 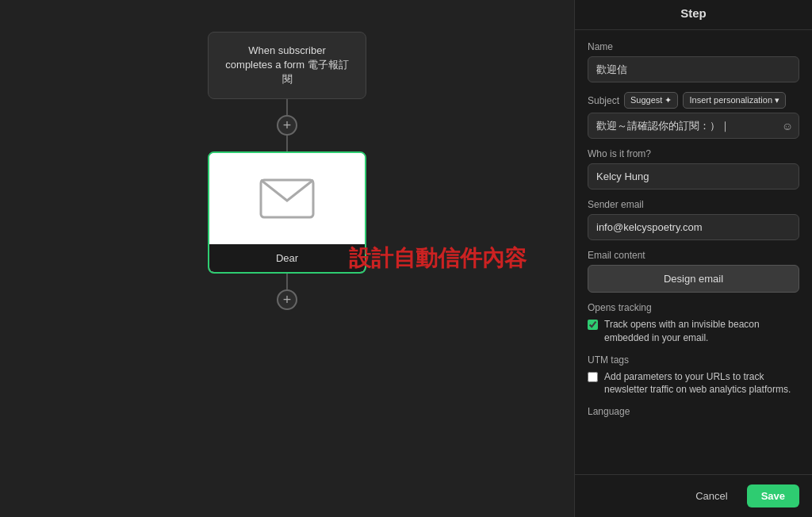 What do you see at coordinates (651, 100) in the screenshot?
I see `suggest-button: Suggest ✦` at bounding box center [651, 100].